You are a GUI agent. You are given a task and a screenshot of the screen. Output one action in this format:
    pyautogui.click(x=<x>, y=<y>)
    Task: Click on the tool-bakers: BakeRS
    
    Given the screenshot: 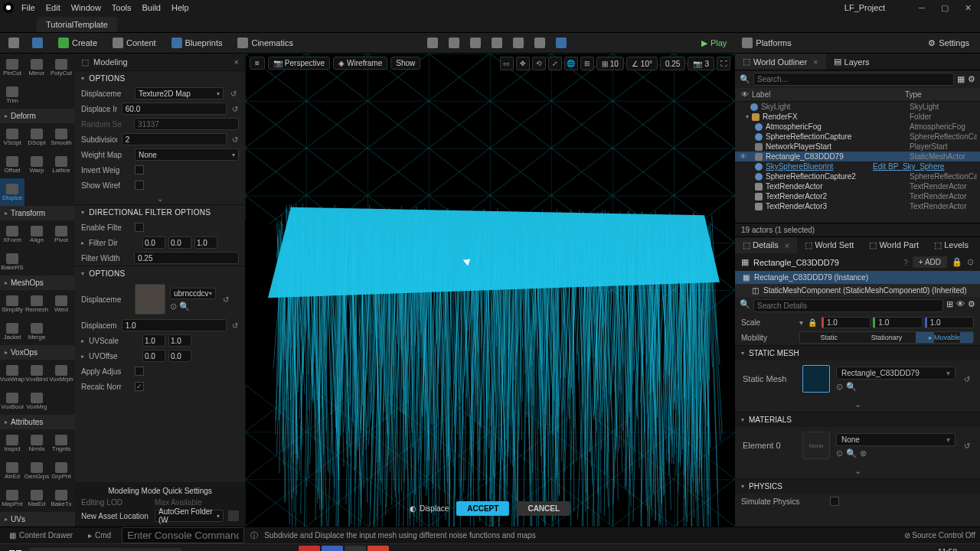 What is the action you would take?
    pyautogui.click(x=12, y=262)
    